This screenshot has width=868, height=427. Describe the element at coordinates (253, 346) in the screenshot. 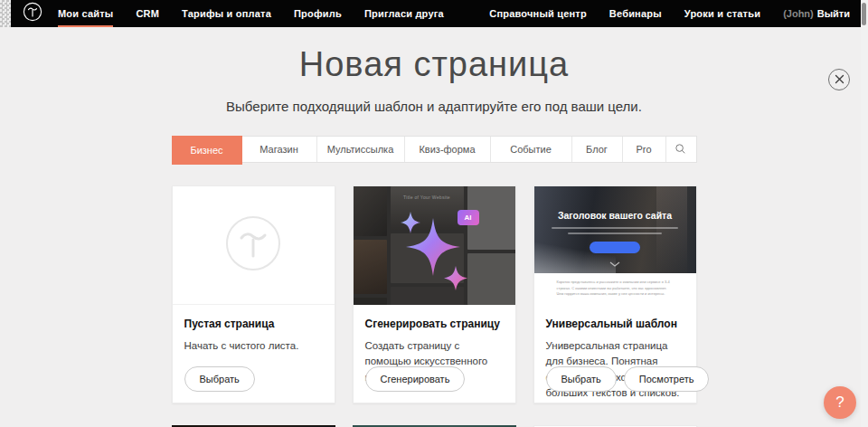

I see `card-description: Начать с чистого листа.` at that location.